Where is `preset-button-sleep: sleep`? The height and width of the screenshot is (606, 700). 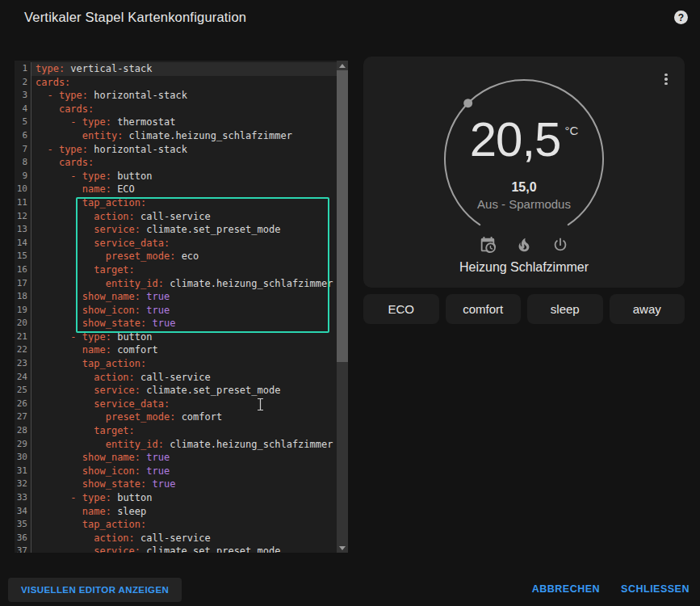 preset-button-sleep: sleep is located at coordinates (565, 309).